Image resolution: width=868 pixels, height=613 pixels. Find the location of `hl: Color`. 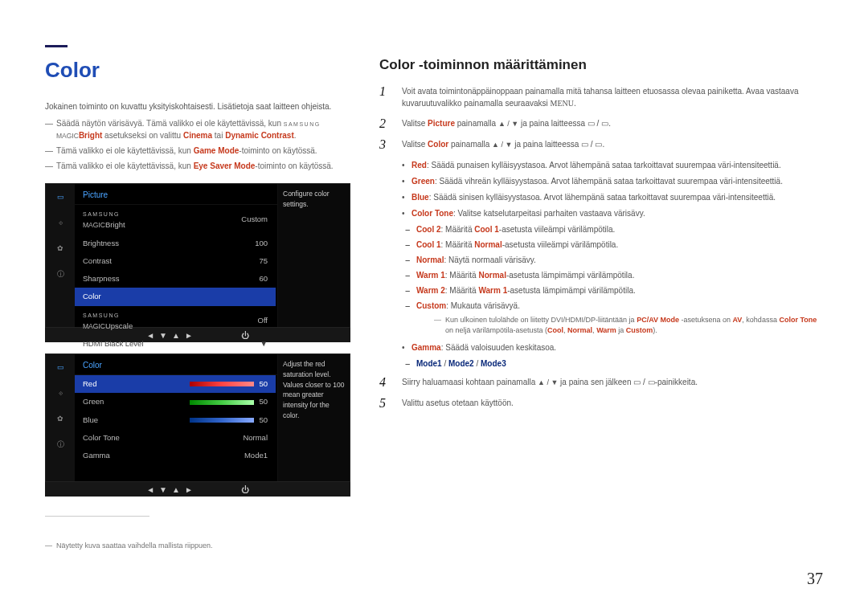

hl: Color is located at coordinates (438, 145).